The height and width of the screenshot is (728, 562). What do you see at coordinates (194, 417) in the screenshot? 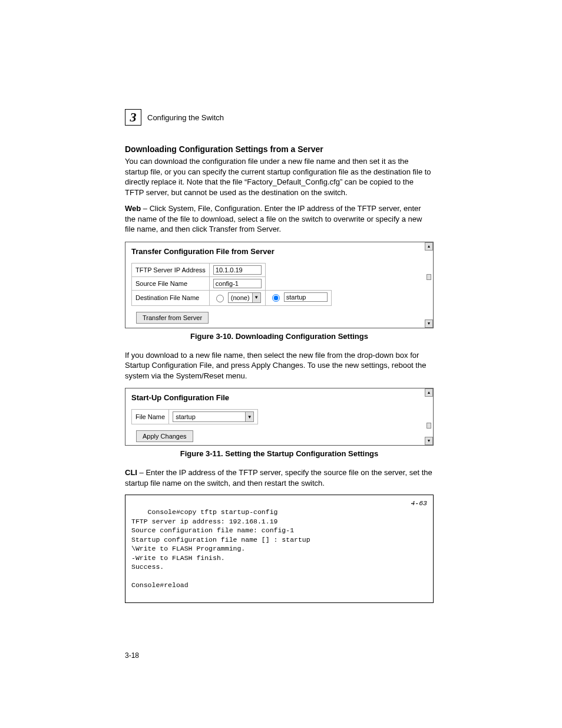
I see `startup-form-table: File Name startup ▼` at bounding box center [194, 417].